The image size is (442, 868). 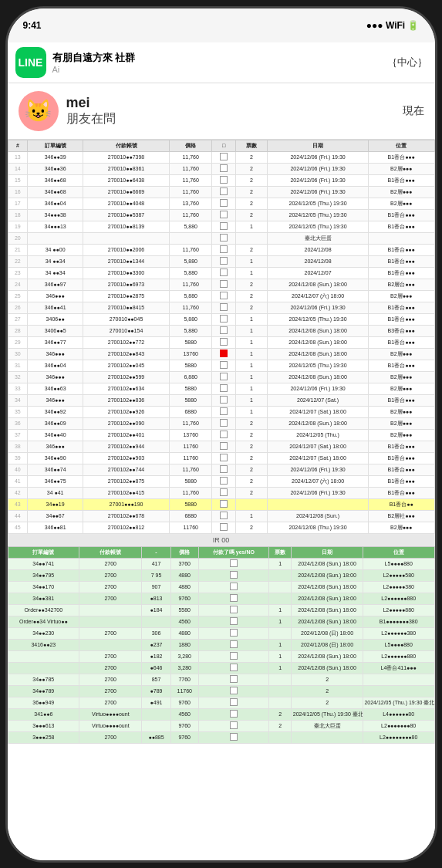 What do you see at coordinates (156, 656) in the screenshot?
I see `table-cell: ●182` at bounding box center [156, 656].